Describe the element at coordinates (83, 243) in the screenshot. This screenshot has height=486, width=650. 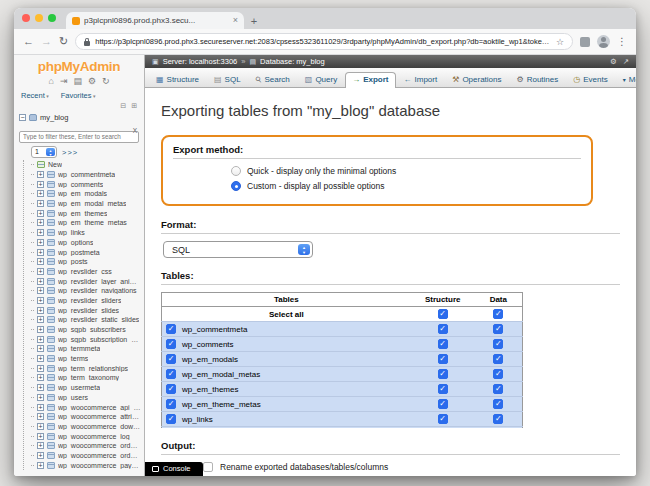
I see `sidebar-table-item: wp_options` at that location.